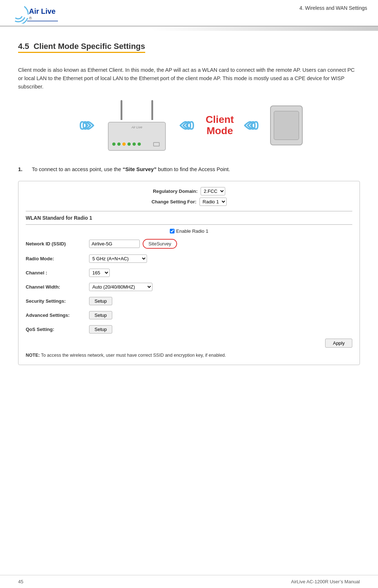 Image resolution: width=378 pixels, height=588 pixels. Describe the element at coordinates (33, 14) in the screenshot. I see `airlive-logo: Air Live ®` at that location.